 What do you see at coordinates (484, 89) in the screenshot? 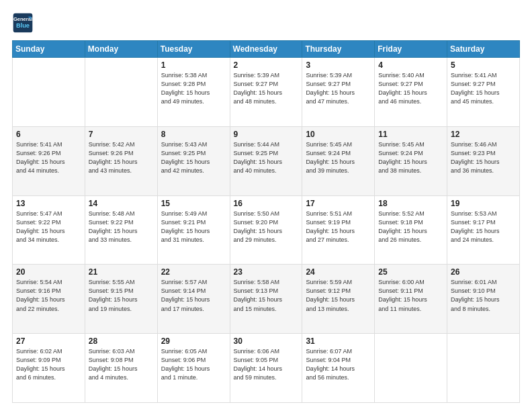
I see `day-detail: Sunrise: 5:41 AM Sunset: 9:27 PM Dayligh…` at bounding box center [484, 89].